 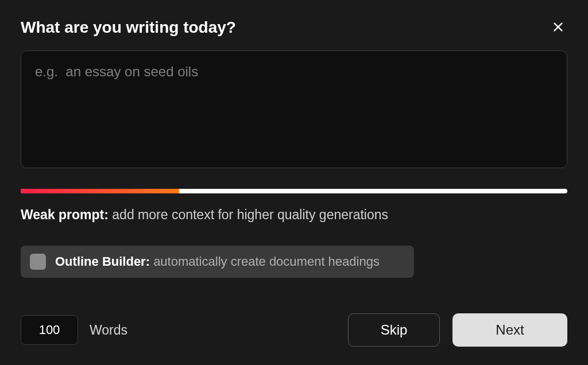 What do you see at coordinates (294, 191) in the screenshot?
I see `prompt-strength-bar` at bounding box center [294, 191].